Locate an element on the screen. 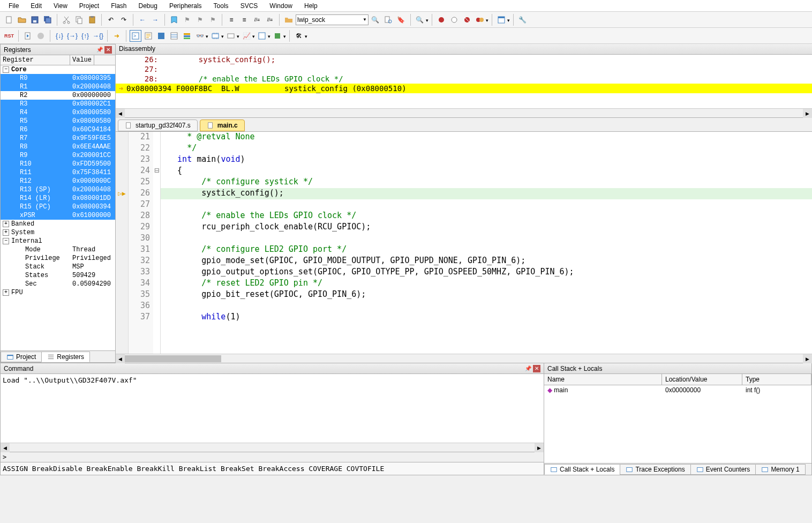 The height and width of the screenshot is (523, 812). code-line: /* enable the LEDs GPIO clock */ is located at coordinates (487, 216).